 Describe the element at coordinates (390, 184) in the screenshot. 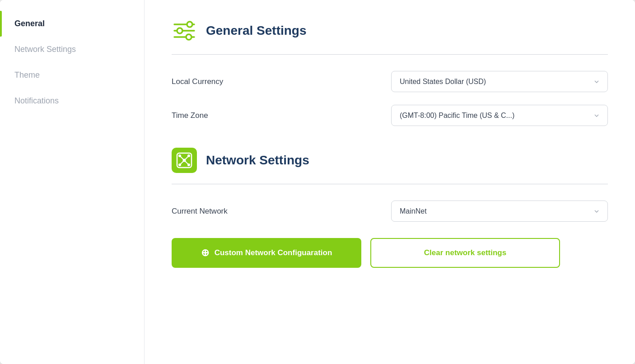

I see `network-section-divider` at that location.